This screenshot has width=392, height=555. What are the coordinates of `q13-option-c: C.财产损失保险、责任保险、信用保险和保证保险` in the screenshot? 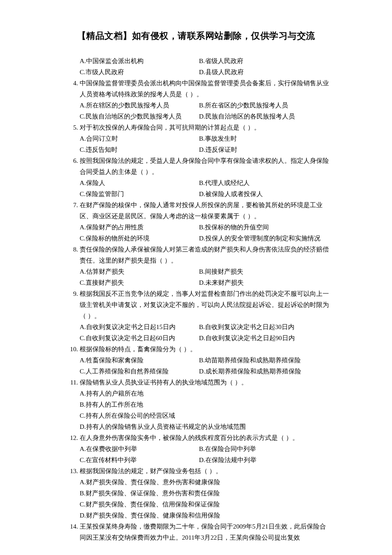 It's located at (205, 504).